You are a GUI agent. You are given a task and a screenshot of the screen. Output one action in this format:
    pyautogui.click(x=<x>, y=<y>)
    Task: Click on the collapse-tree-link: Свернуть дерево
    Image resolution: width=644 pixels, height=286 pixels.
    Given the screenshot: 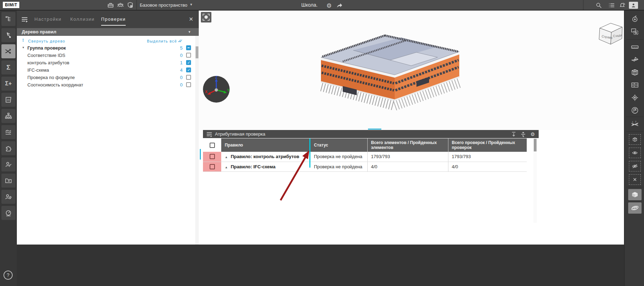 What is the action you would take?
    pyautogui.click(x=47, y=41)
    